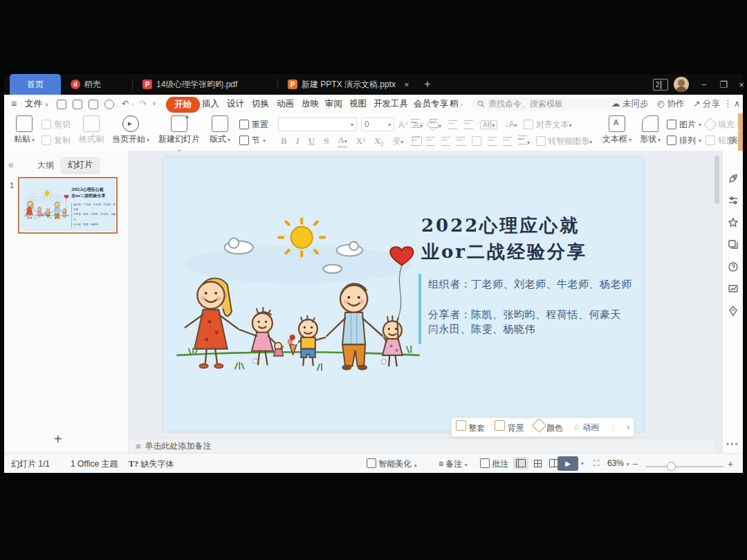 This screenshot has height=560, width=747. What do you see at coordinates (596, 463) in the screenshot?
I see `fit-slide-icon: ⛶` at bounding box center [596, 463].